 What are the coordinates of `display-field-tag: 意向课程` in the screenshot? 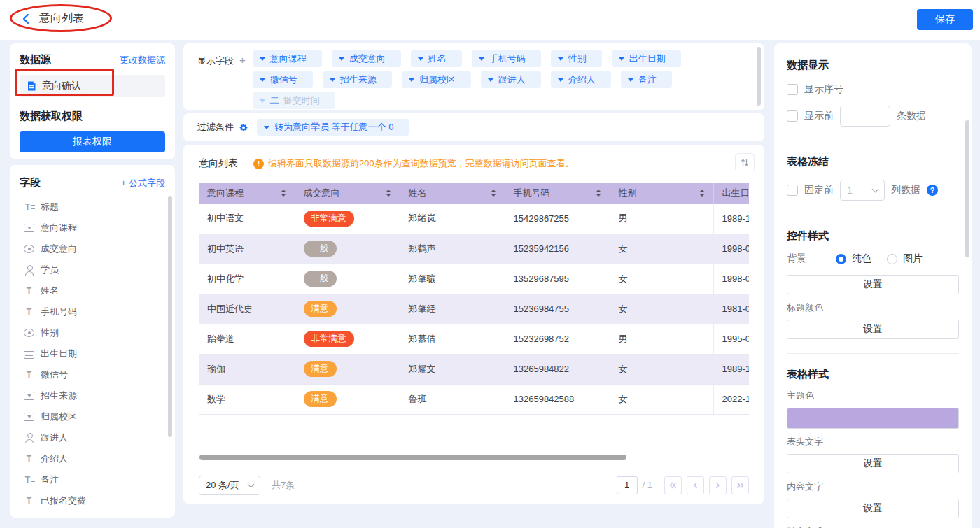 It's located at (287, 59).